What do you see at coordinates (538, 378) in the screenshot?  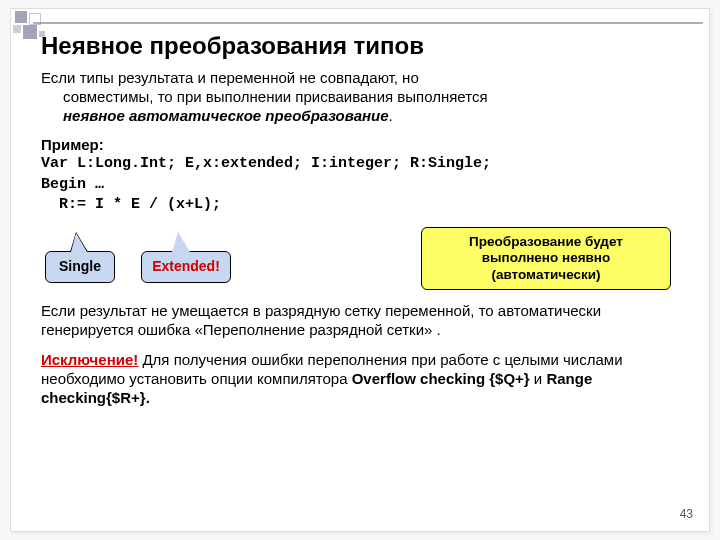 I see `exception-and: и` at bounding box center [538, 378].